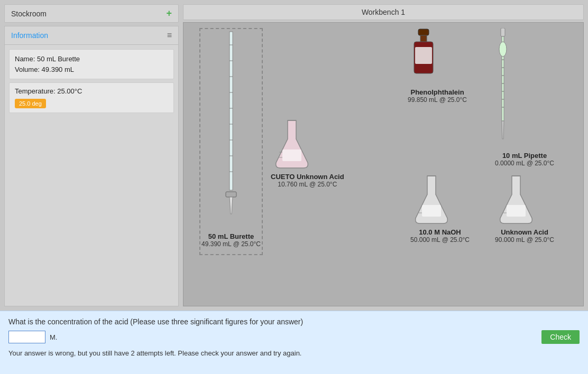  I want to click on info-panel-title: Information, so click(30, 35).